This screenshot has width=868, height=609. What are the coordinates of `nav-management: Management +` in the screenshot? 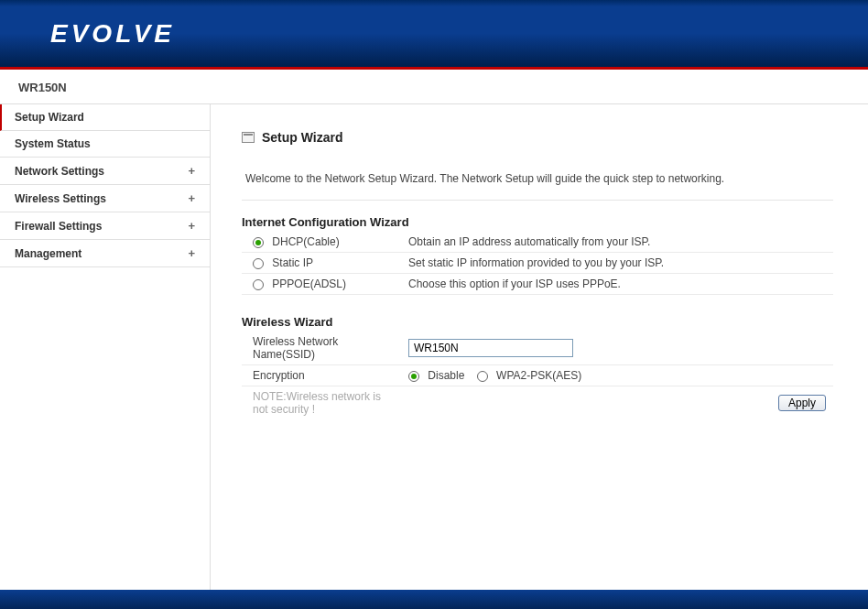 It's located at (104, 254).